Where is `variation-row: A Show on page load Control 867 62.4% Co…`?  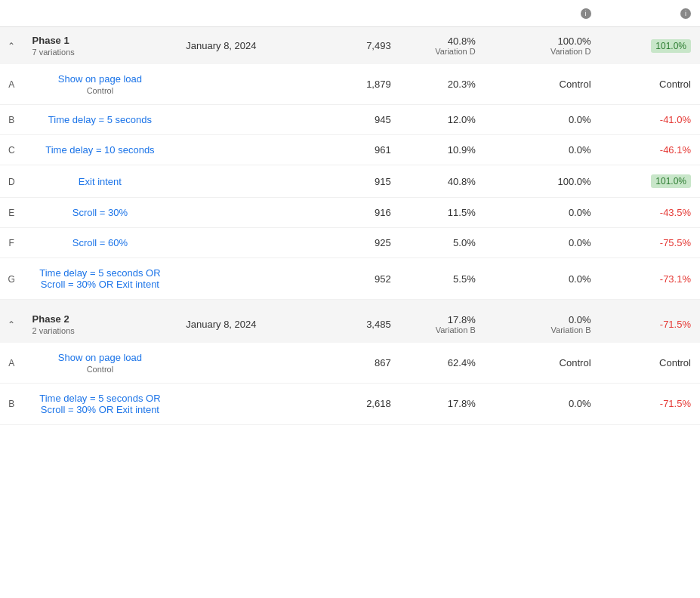
variation-row: A Show on page load Control 867 62.4% Co… is located at coordinates (350, 363).